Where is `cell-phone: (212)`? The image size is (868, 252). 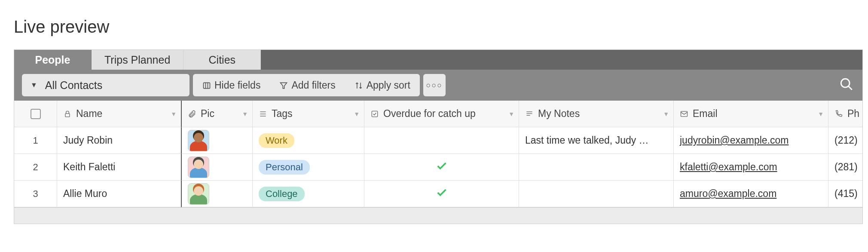 cell-phone: (212) is located at coordinates (846, 141).